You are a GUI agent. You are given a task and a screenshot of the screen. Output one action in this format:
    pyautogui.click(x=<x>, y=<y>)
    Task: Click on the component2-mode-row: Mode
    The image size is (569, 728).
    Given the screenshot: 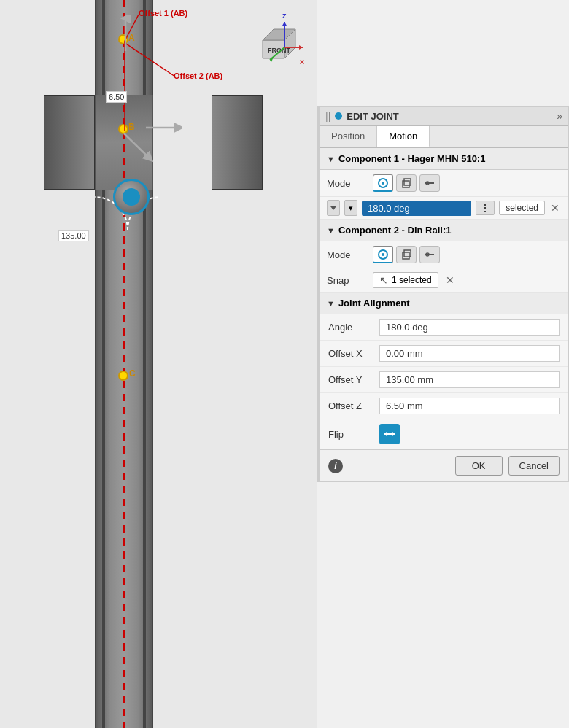 What is the action you would take?
    pyautogui.click(x=444, y=255)
    